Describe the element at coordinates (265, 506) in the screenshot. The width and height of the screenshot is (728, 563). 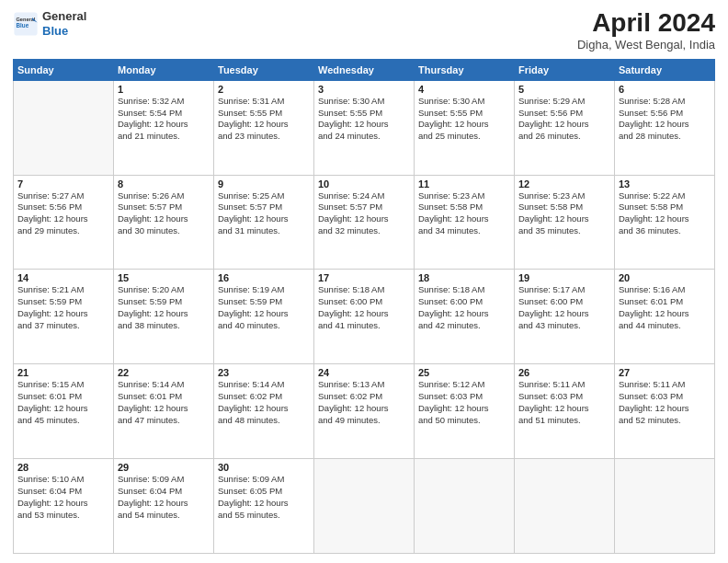
I see `table-row: 30Sunrise: 5:09 AMSunset: 6:05 PMDayligh…` at that location.